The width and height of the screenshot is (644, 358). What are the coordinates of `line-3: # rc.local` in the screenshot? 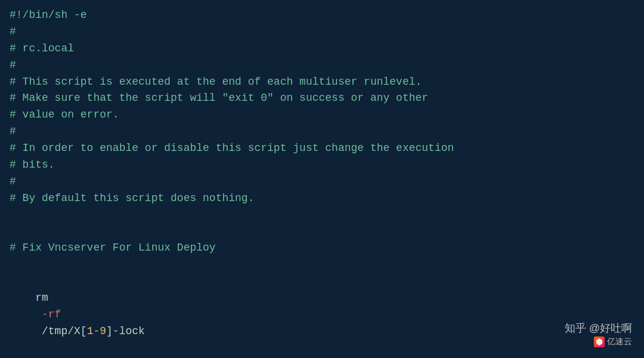 It's located at (322, 49).